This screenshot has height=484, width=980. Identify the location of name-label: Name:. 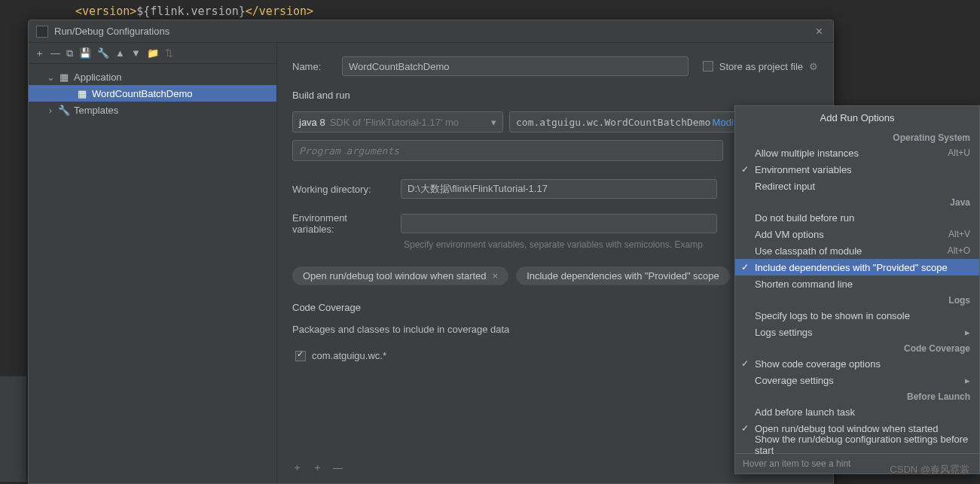
(312, 66).